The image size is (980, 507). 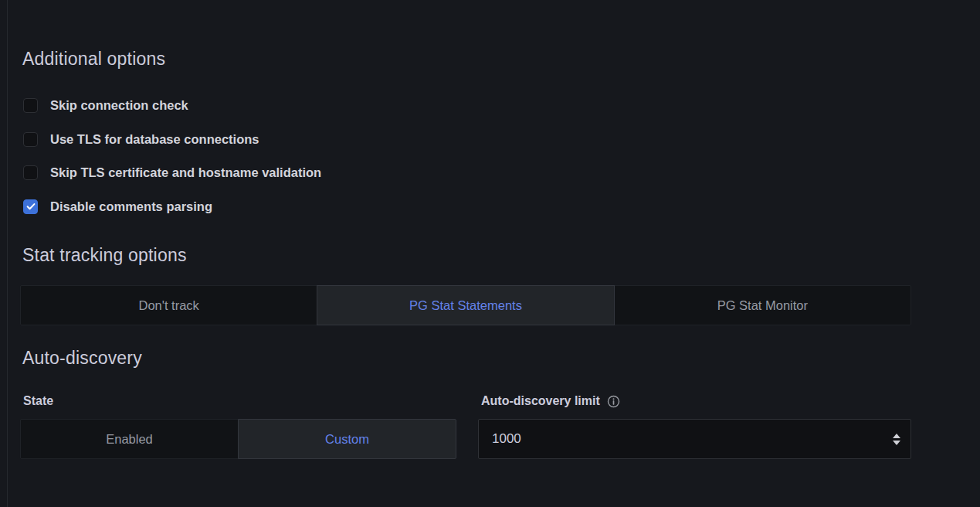 I want to click on spinner-down-icon, so click(x=897, y=443).